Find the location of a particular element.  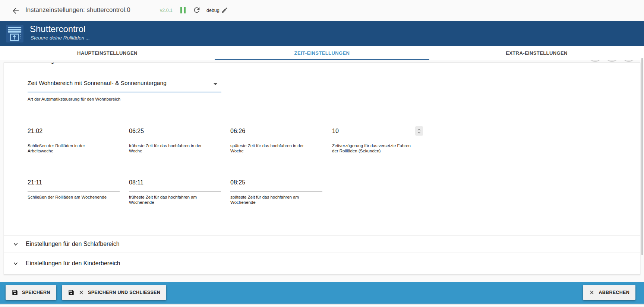

top-bar: Instanzeinstellungen: shuttercontrol.0 v… is located at coordinates (322, 10).